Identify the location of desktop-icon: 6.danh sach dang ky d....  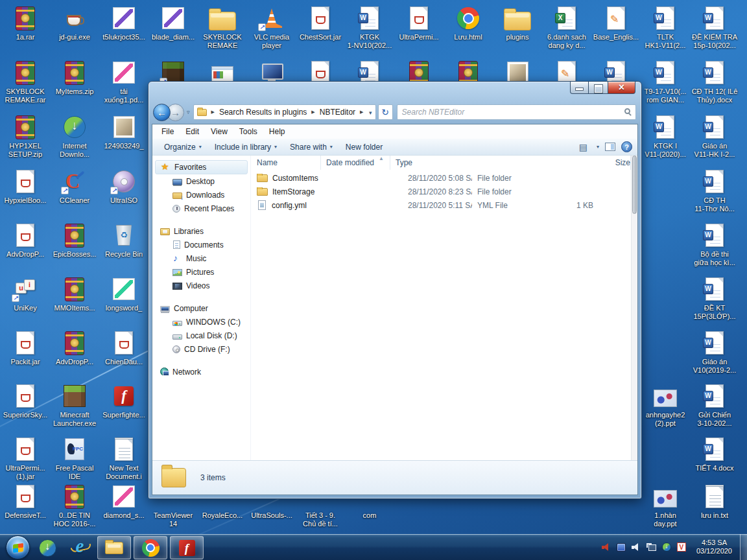
(567, 27).